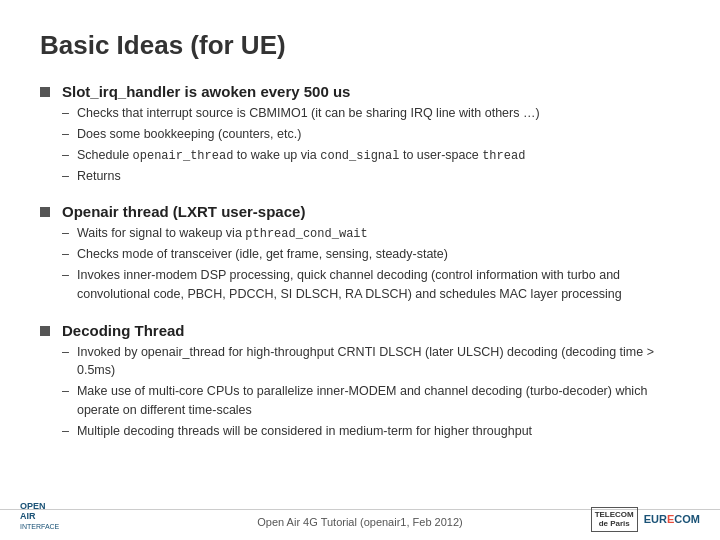  Describe the element at coordinates (371, 92) in the screenshot. I see `section-title-slot-irq: Slot_irq_handler is awoken every 500 us` at that location.